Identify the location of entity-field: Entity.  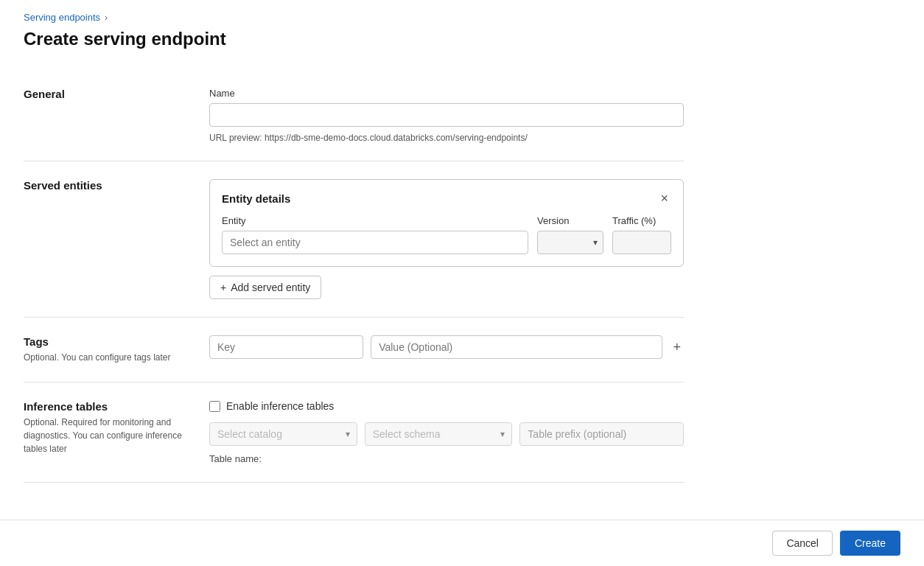
(375, 234).